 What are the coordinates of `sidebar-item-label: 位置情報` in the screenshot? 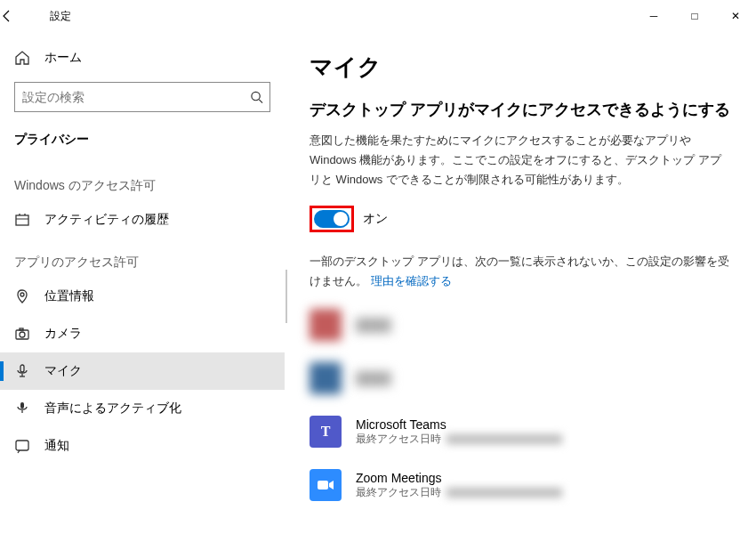 It's located at (69, 296).